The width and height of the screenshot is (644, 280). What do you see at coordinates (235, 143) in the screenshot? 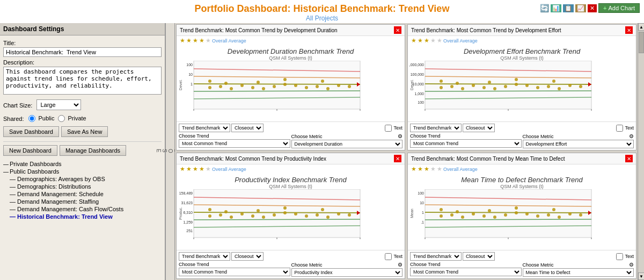
I see `trend-select-0: Most Common Trend` at bounding box center [235, 143].